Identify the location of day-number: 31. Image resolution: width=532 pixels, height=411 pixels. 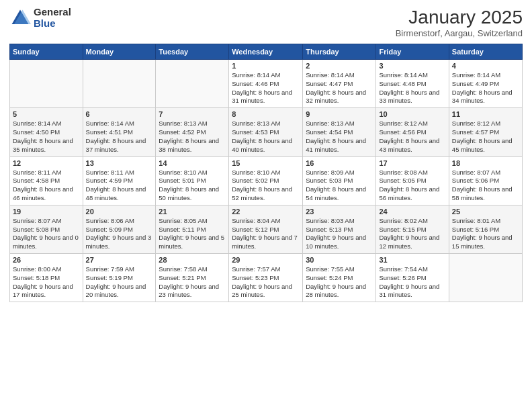
(412, 260).